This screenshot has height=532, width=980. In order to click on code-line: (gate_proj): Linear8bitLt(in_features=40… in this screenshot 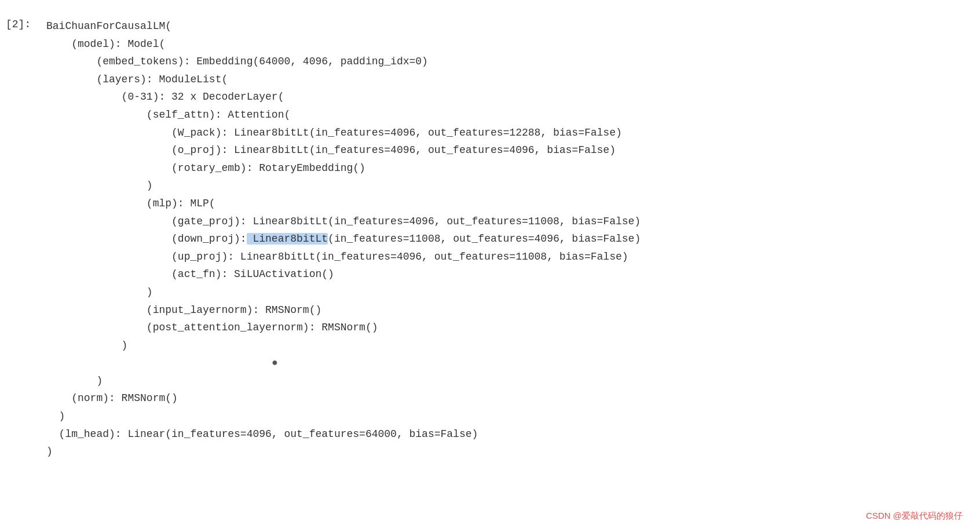, I will do `click(513, 221)`.